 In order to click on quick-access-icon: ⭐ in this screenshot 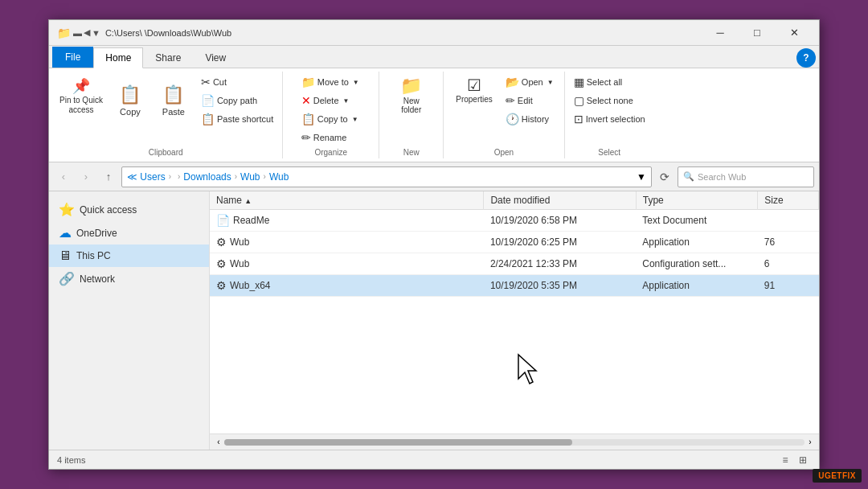, I will do `click(67, 209)`.